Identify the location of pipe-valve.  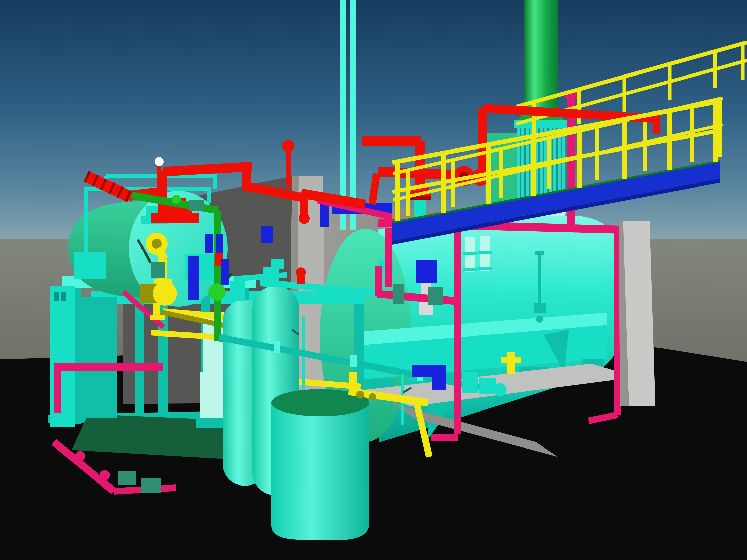
(470, 383).